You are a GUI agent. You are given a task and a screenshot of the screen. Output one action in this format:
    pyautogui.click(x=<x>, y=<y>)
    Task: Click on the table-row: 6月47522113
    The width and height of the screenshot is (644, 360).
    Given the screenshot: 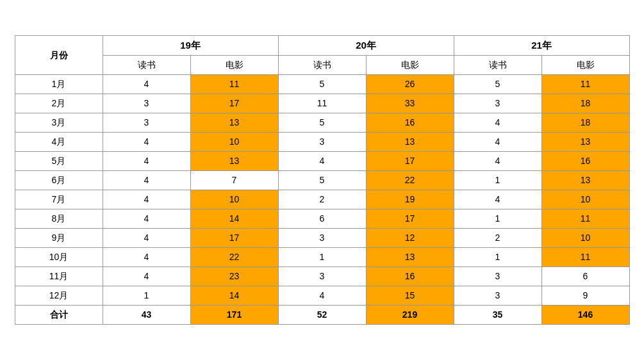 What is the action you would take?
    pyautogui.click(x=322, y=181)
    